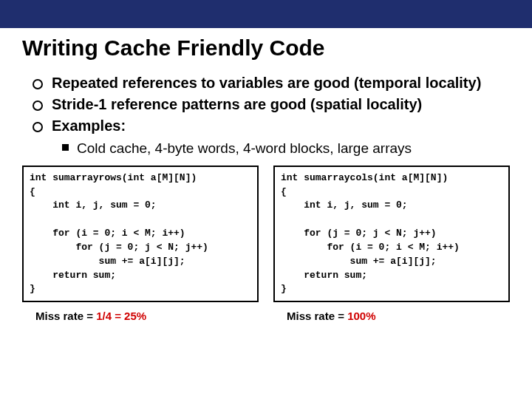 This screenshot has height=399, width=532. Describe the element at coordinates (121, 316) in the screenshot. I see `miss-rate-value: 1/4 = 25%` at that location.